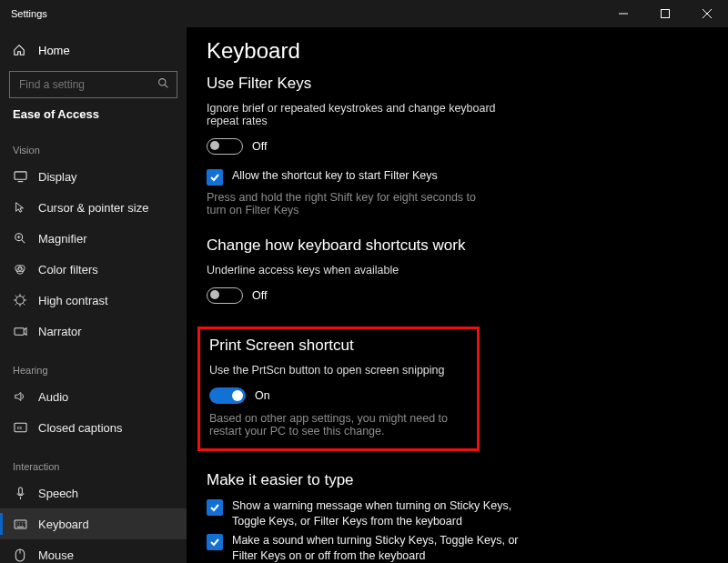  Describe the element at coordinates (68, 269) in the screenshot. I see `sidebar-item-label: Color filters` at that location.